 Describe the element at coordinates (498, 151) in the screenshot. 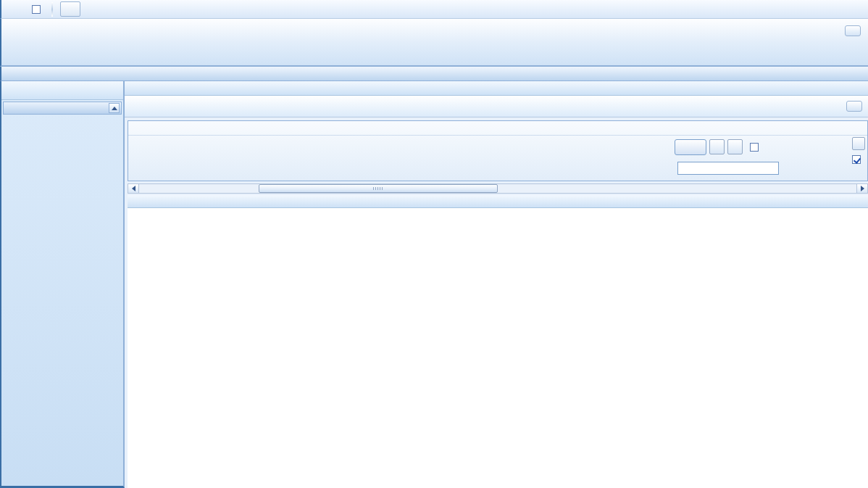

I see `filter-panel` at that location.